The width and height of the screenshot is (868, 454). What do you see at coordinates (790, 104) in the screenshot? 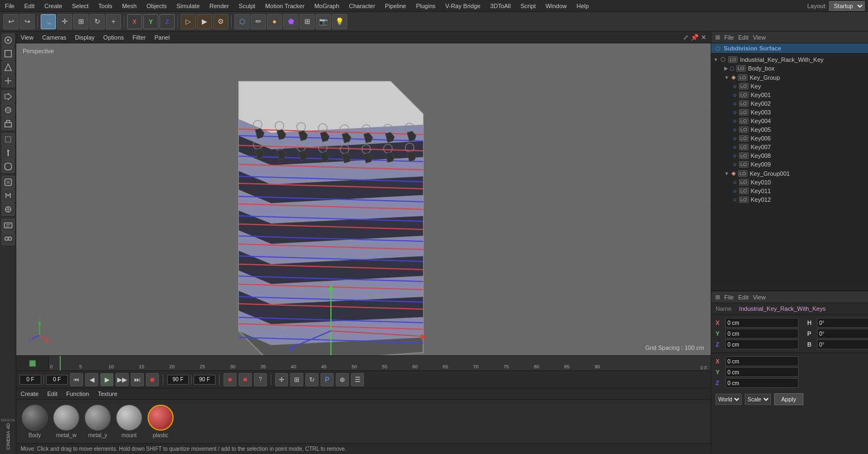
I see `tree-item-key002: ○ LO Key002` at bounding box center [790, 104].